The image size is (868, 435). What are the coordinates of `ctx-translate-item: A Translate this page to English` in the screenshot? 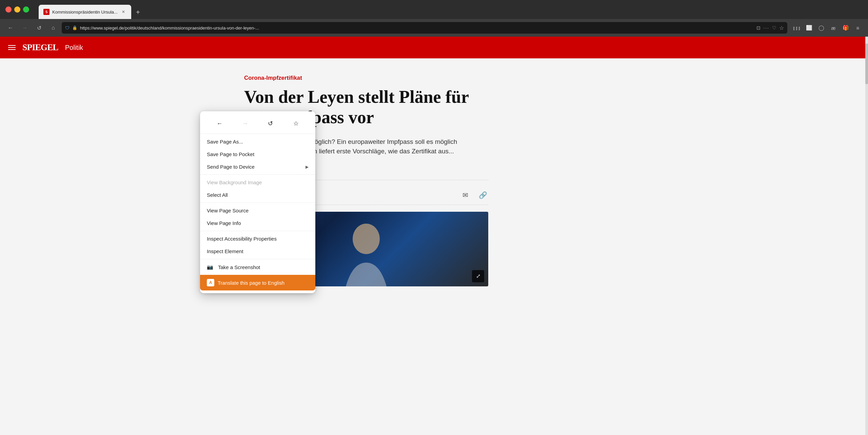 It's located at (258, 283).